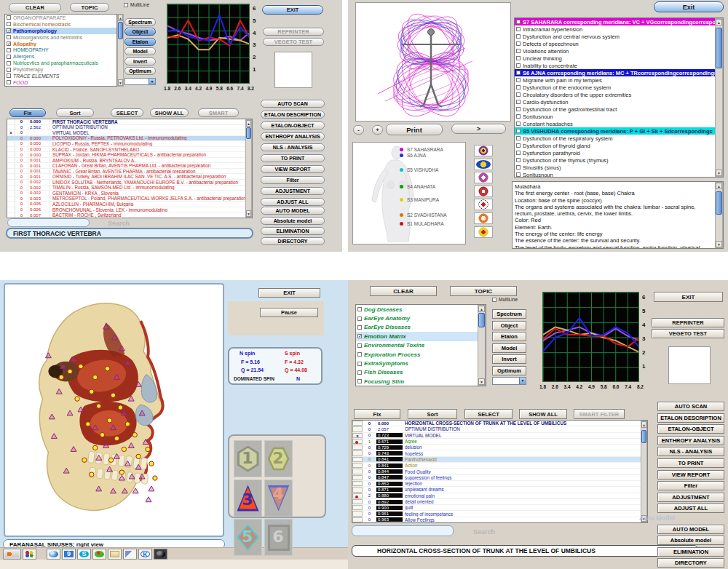  What do you see at coordinates (619, 36) in the screenshot?
I see `symptom-item: Dysfunction and central nervous system` at bounding box center [619, 36].